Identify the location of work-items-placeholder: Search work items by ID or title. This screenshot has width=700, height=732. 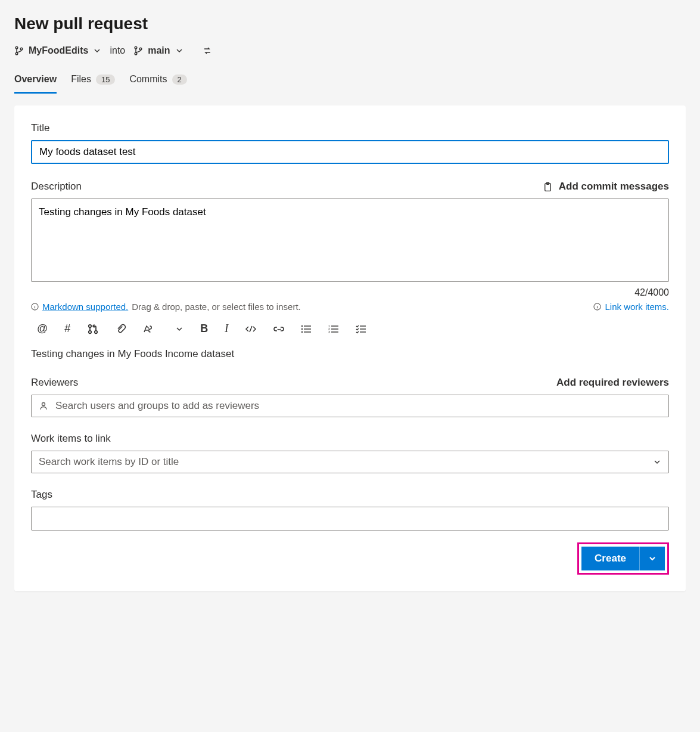
(108, 462).